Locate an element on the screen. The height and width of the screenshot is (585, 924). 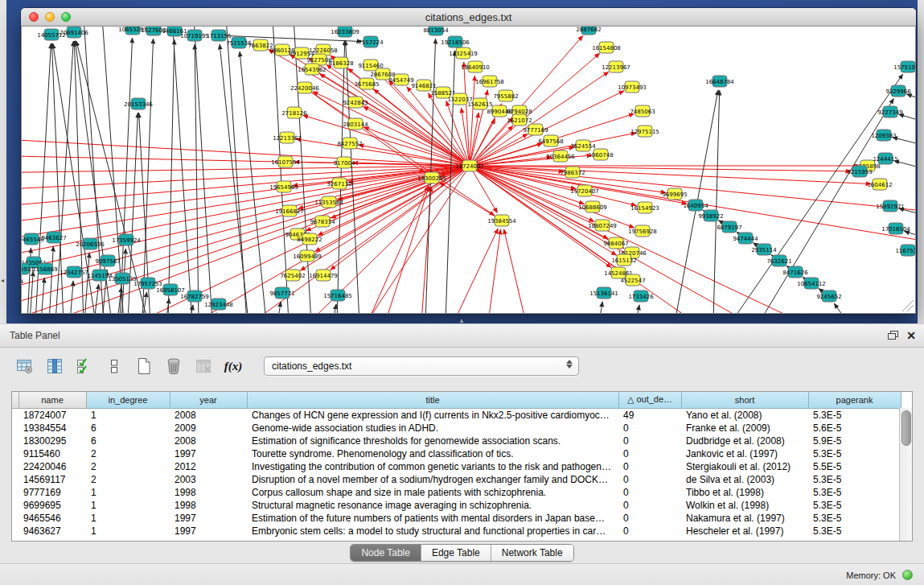
graph-node: 16154808 is located at coordinates (606, 47).